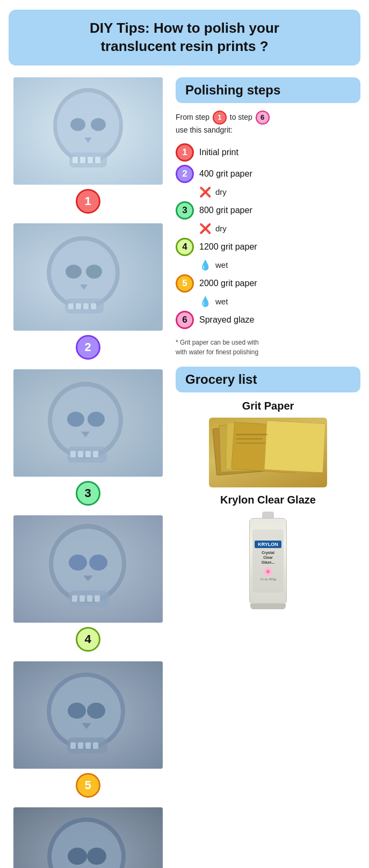  What do you see at coordinates (268, 556) in the screenshot?
I see `product-krylon: Krylon Clear Glaze KRYLON CrystalClearGl…` at bounding box center [268, 556].